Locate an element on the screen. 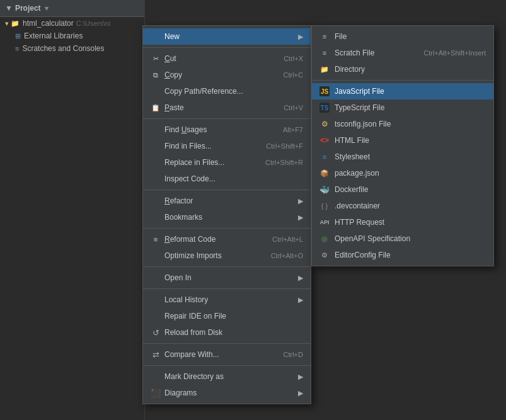  submenu-http-request: API HTTP Request is located at coordinates (403, 222).